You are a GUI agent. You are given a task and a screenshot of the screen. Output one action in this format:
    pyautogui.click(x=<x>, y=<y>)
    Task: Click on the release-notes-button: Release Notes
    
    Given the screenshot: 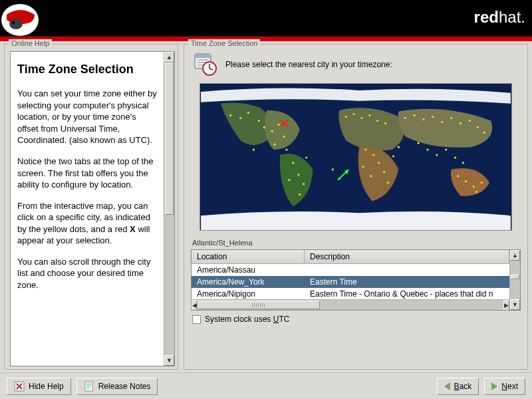 What is the action you would take?
    pyautogui.click(x=117, y=386)
    